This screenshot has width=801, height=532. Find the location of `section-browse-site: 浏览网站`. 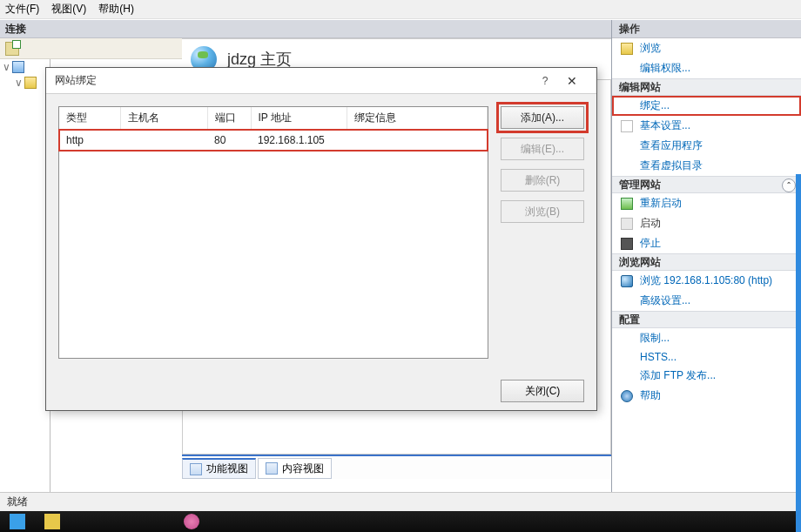

section-browse-site: 浏览网站 is located at coordinates (707, 262).